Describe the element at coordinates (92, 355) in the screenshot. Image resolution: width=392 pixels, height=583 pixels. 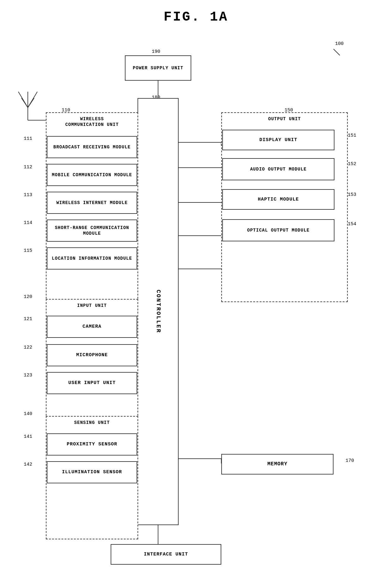
I see `microphone-box: MICROPHONE` at that location.